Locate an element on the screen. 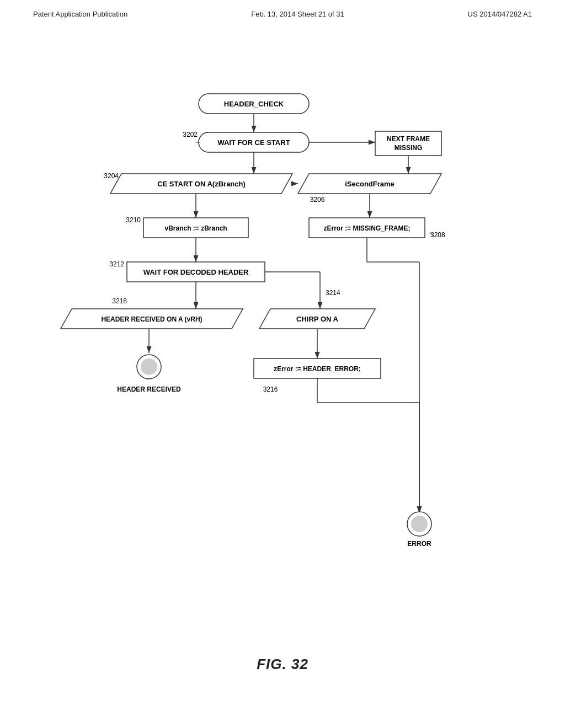 Image resolution: width=565 pixels, height=728 pixels. figure-caption: FIG. 32 is located at coordinates (282, 664).